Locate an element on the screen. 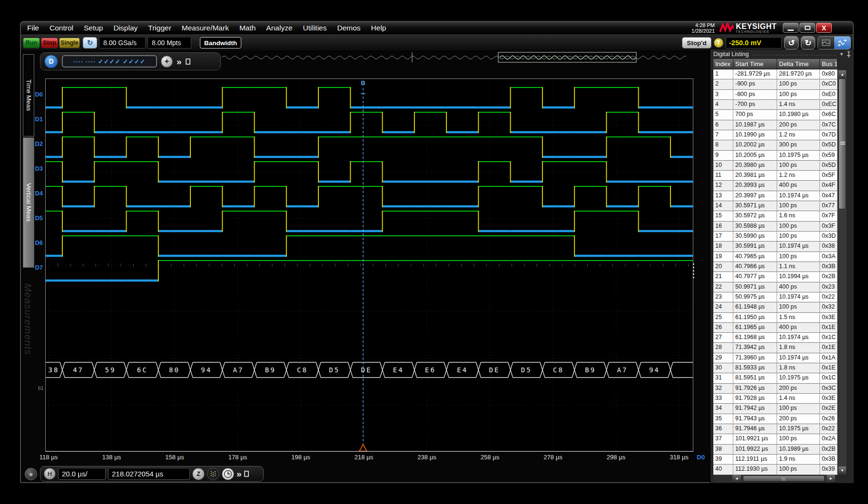 This screenshot has width=868, height=504. table-row: 1430.5971 µs100 ps0x77 is located at coordinates (776, 206).